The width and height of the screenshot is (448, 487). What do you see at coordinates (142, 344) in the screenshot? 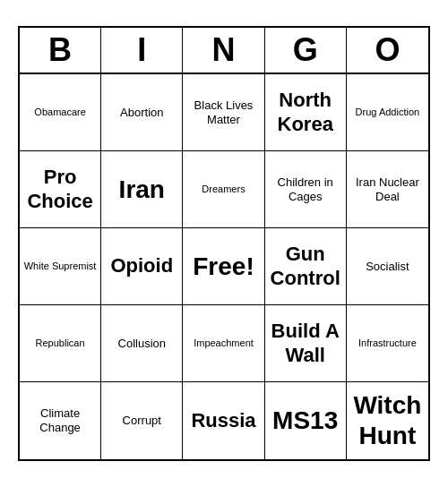
I see `bingo-cell-16: Collusion` at bounding box center [142, 344].